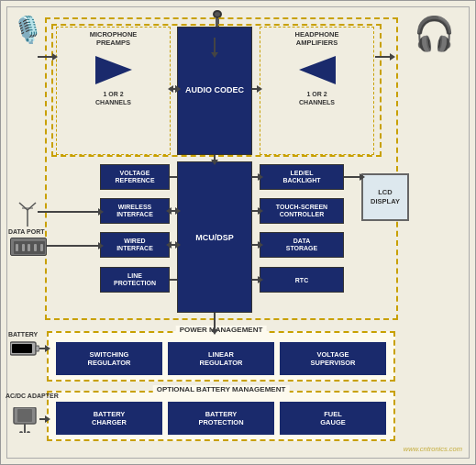 The width and height of the screenshot is (476, 465). What do you see at coordinates (135, 246) in the screenshot?
I see `wired-interface-label: WIREDINTERFACE` at bounding box center [135, 246].